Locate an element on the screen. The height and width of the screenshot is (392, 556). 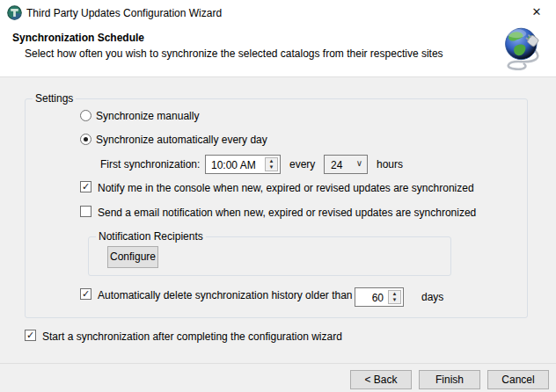
interval-dropdown: 24 ∨ is located at coordinates (346, 164).